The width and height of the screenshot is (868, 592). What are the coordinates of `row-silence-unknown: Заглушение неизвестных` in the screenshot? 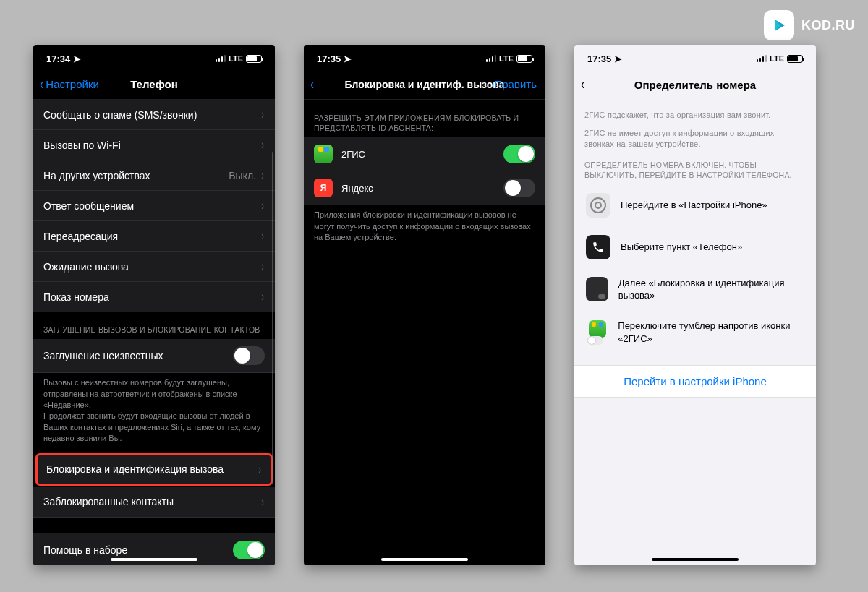 It's located at (154, 356).